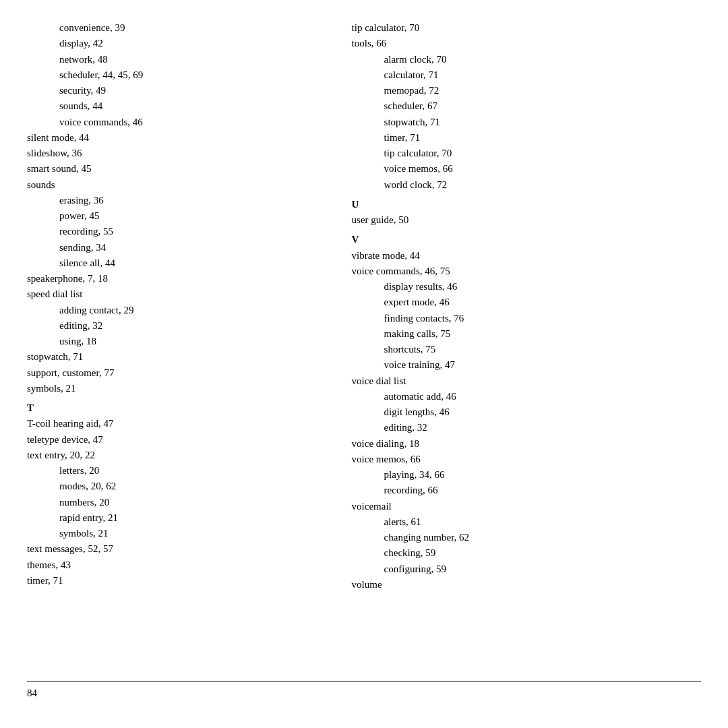 The image size is (728, 728). What do you see at coordinates (176, 408) in the screenshot?
I see `index-entry: T` at bounding box center [176, 408].